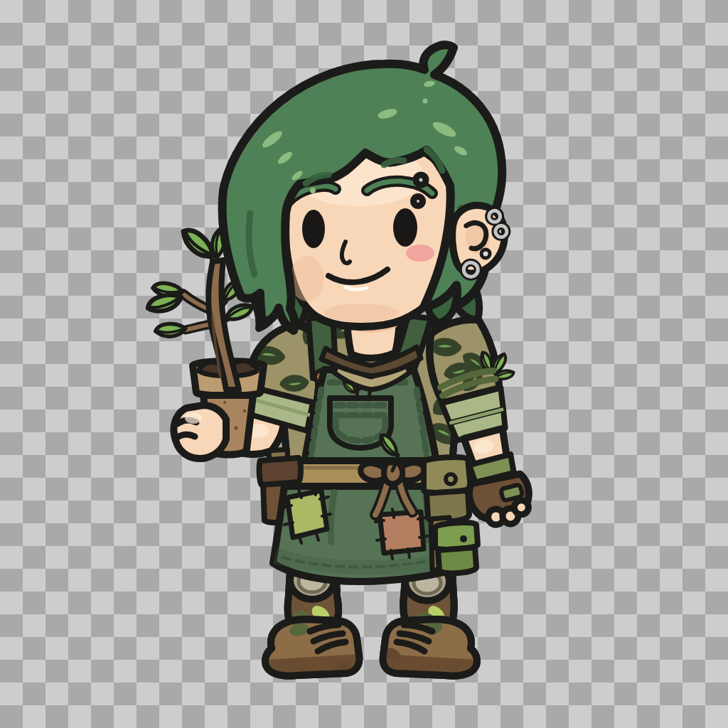 Image resolution: width=728 pixels, height=728 pixels. I want to click on pouch-stud, so click(451, 479).